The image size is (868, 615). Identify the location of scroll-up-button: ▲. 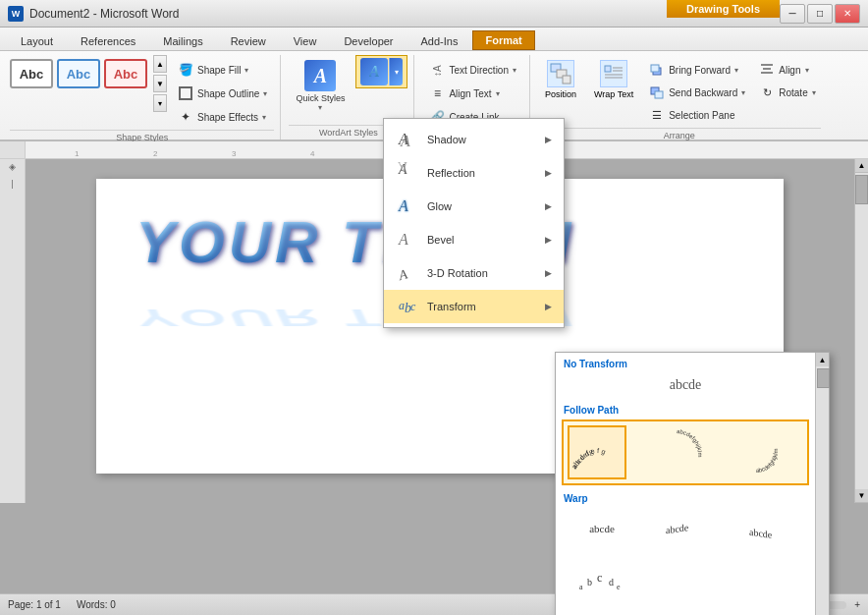
(160, 64).